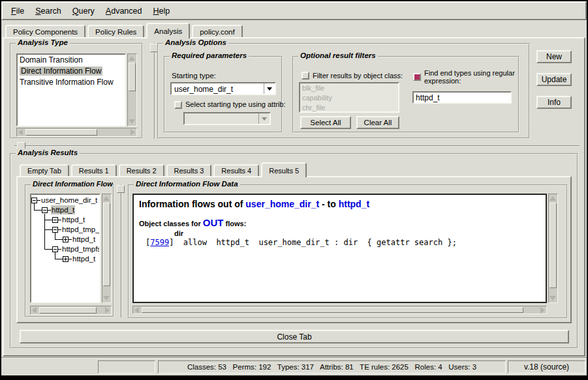 The height and width of the screenshot is (380, 588). Describe the element at coordinates (71, 72) in the screenshot. I see `list-item-direct-information-flow: Direct Information Flow` at that location.